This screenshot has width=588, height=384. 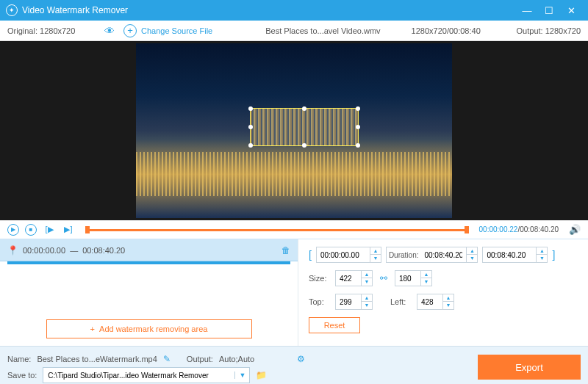 I want to click on width-input: ▲▼, so click(x=354, y=278).